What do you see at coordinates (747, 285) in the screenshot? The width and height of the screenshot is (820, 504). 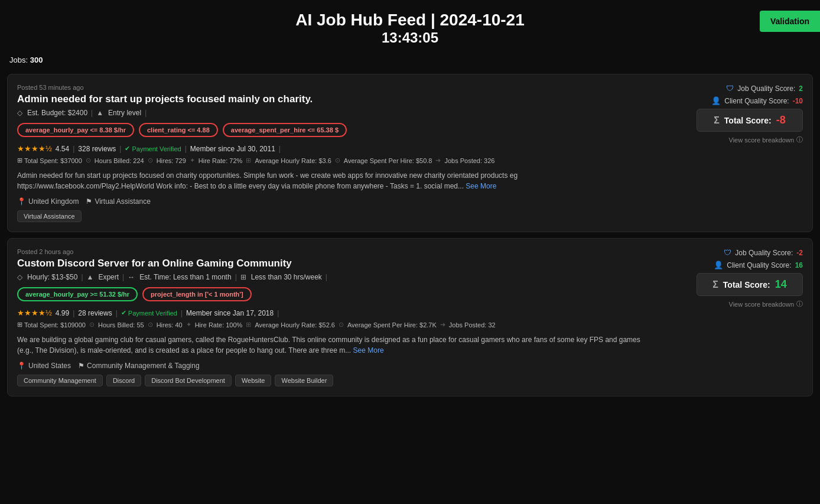 I see `total-score-label: Total Score:` at bounding box center [747, 285].